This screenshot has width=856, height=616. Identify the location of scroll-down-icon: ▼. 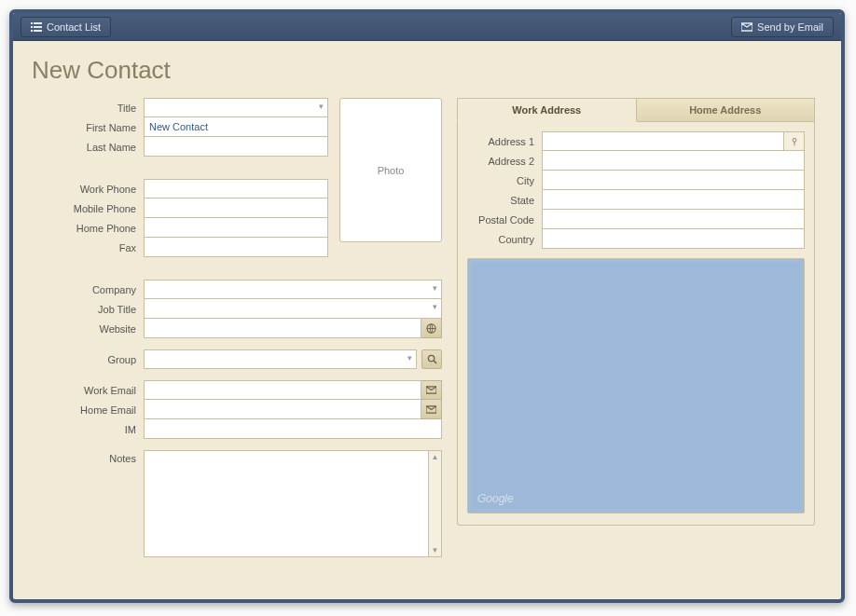
(435, 550).